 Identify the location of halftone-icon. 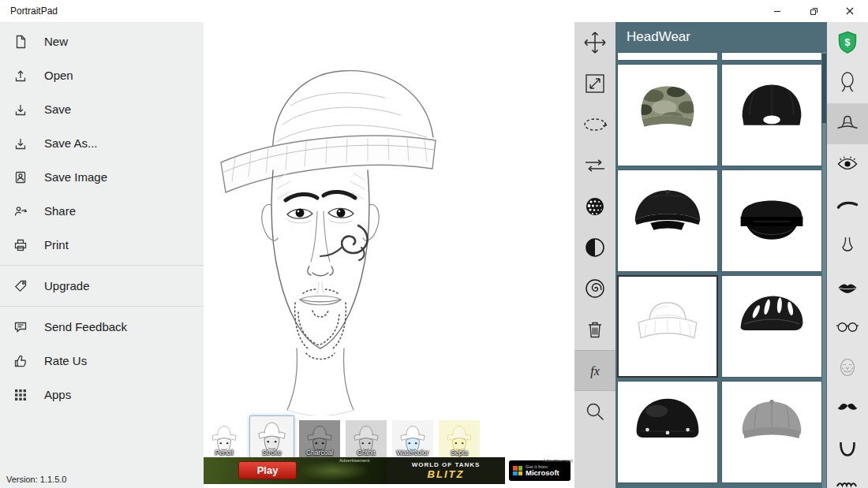
(595, 207).